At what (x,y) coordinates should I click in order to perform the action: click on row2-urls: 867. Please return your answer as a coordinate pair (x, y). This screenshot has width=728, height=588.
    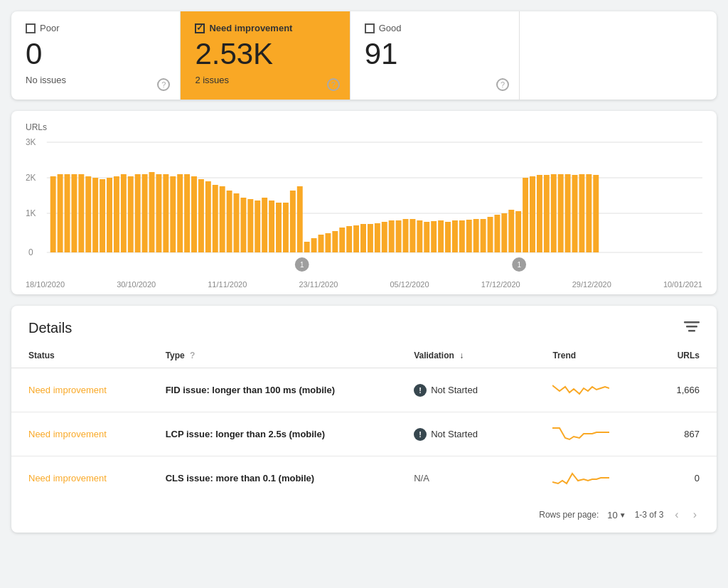
    Looking at the image, I should click on (682, 434).